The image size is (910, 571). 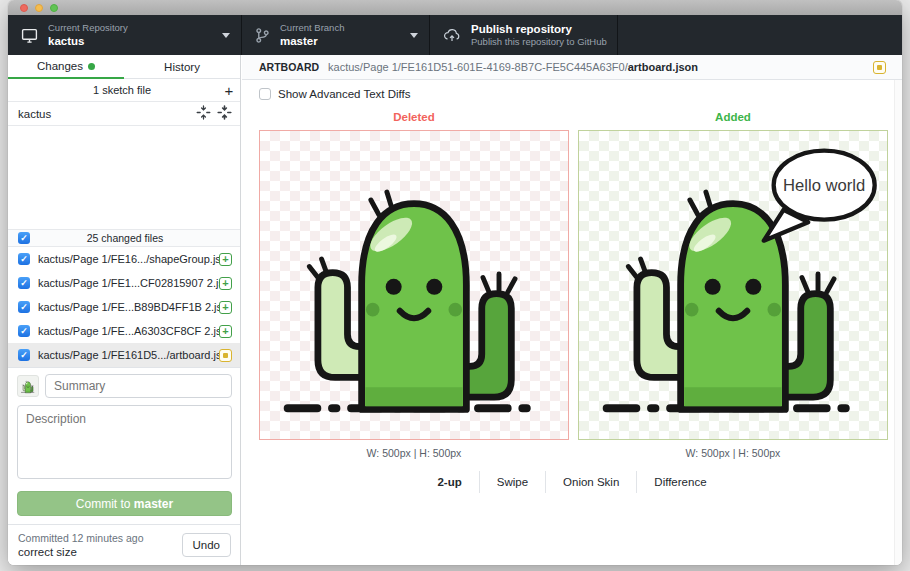 What do you see at coordinates (344, 94) in the screenshot?
I see `advanced-diffs-label: Show Advanced Text Diffs` at bounding box center [344, 94].